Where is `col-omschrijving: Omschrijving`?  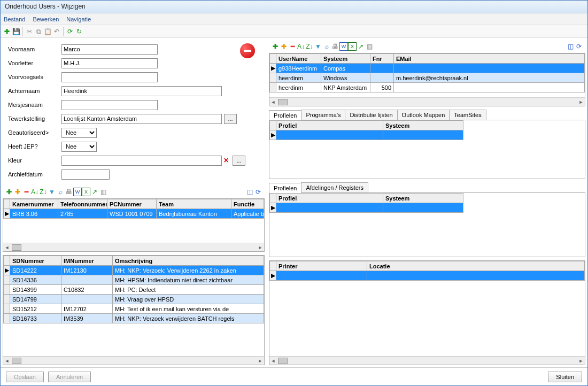
col-omschrijving: Omschrijving is located at coordinates (188, 261).